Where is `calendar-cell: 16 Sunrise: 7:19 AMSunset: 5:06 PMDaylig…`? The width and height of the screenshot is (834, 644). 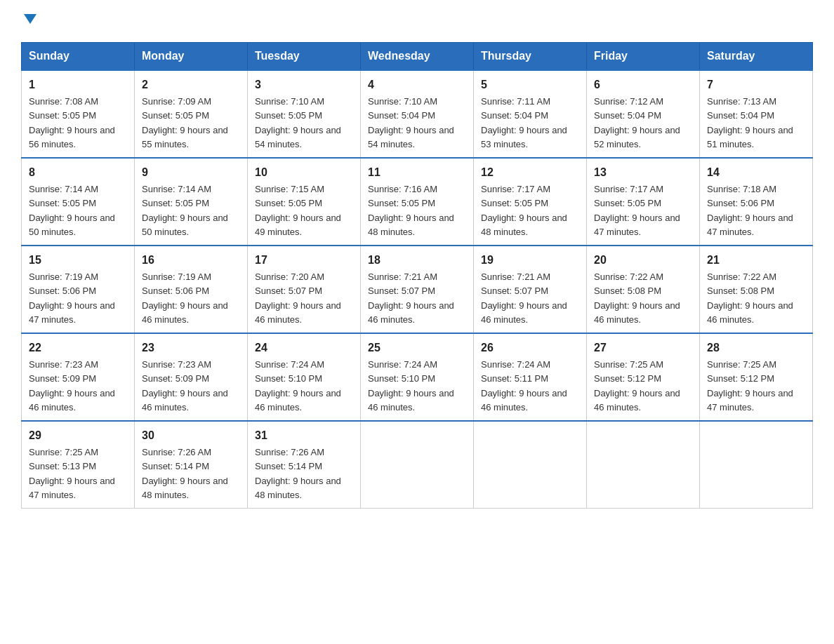
calendar-cell: 16 Sunrise: 7:19 AMSunset: 5:06 PMDaylig… is located at coordinates (191, 289).